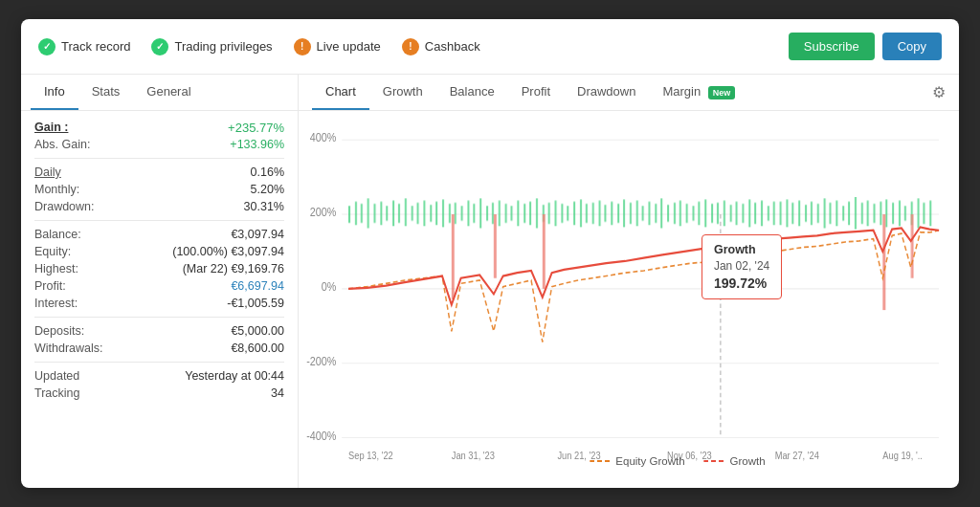 The height and width of the screenshot is (507, 980). I want to click on gain-value: +235.77%, so click(256, 128).